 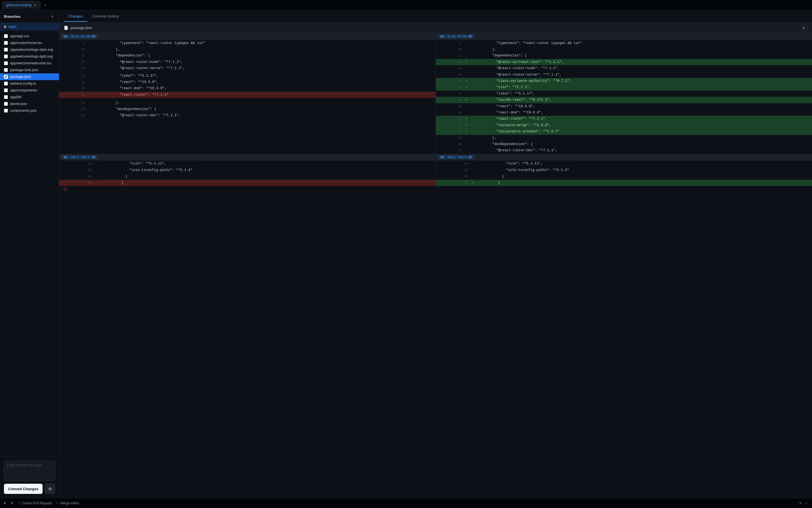 What do you see at coordinates (624, 62) in the screenshot?
I see `diff-line: 12+ "@radix-ui/react-slot": "^1.1.1",` at bounding box center [624, 62].